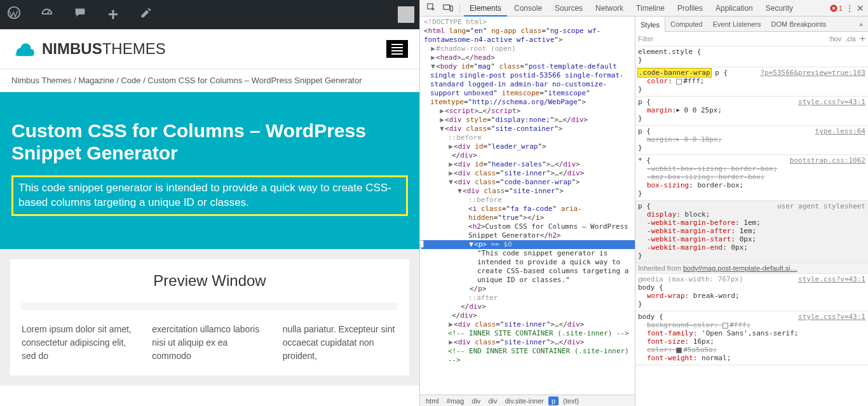 This screenshot has width=868, height=406. What do you see at coordinates (24, 49) in the screenshot?
I see `cloud-icon` at bounding box center [24, 49].